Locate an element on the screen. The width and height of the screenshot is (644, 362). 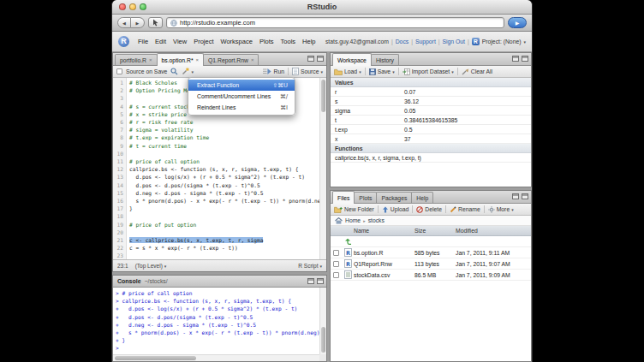
back-button: ◀ is located at coordinates (124, 22).